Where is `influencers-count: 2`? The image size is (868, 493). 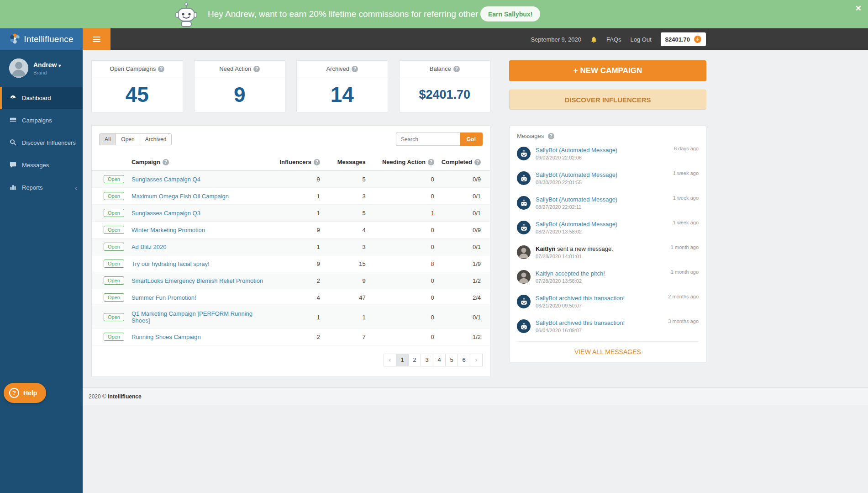
influencers-count: 2 is located at coordinates (300, 281).